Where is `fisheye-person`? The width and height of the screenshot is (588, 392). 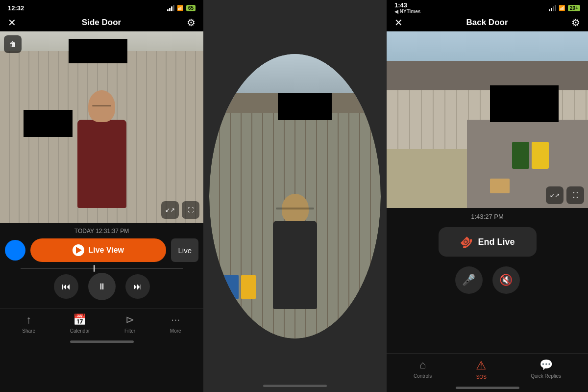 fisheye-person is located at coordinates (295, 251).